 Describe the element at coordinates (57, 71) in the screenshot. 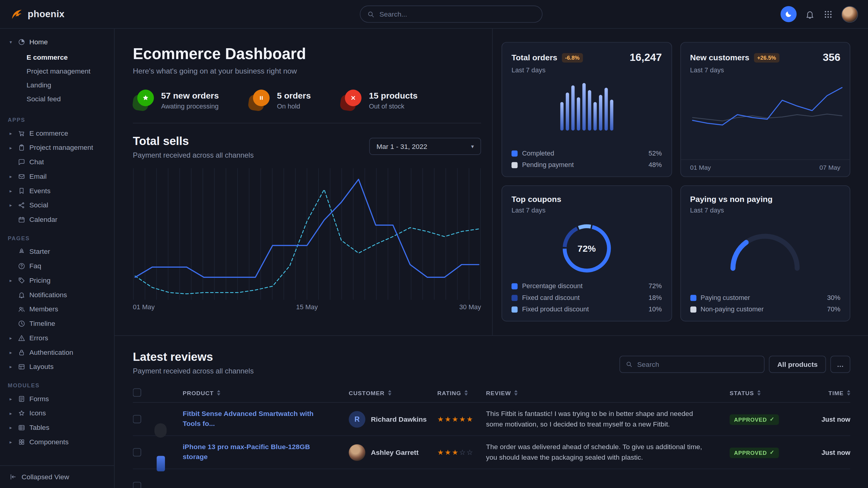

I see `sidebar-item-project-management-dashboard: Project management` at that location.